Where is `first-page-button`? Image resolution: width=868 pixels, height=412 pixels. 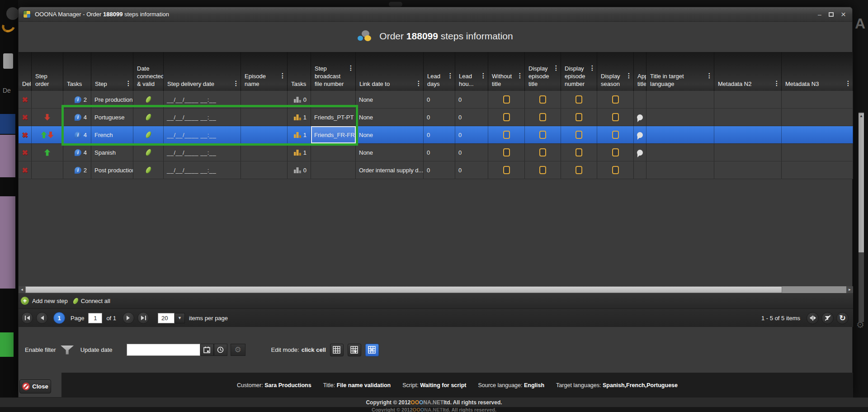
first-page-button is located at coordinates (27, 318).